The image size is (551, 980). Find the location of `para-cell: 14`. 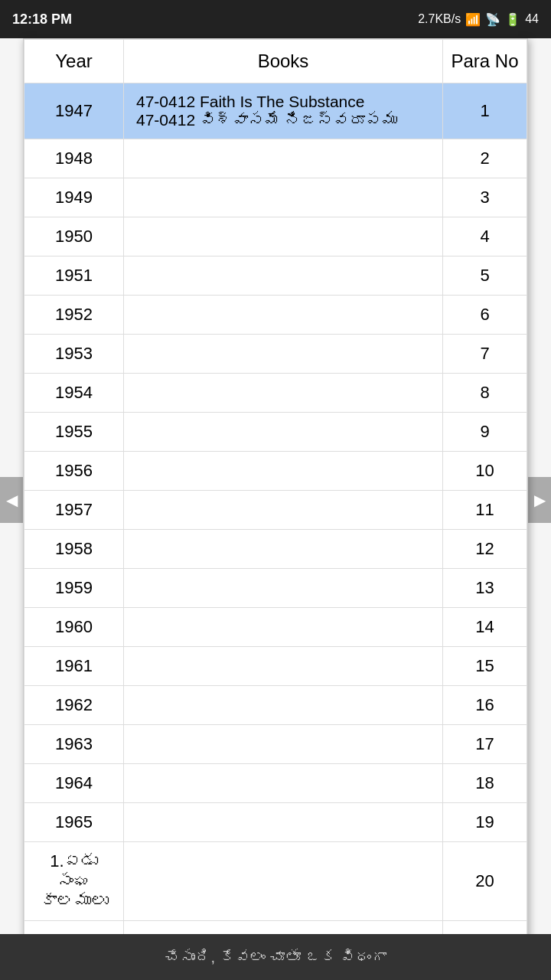

para-cell: 14 is located at coordinates (485, 628).